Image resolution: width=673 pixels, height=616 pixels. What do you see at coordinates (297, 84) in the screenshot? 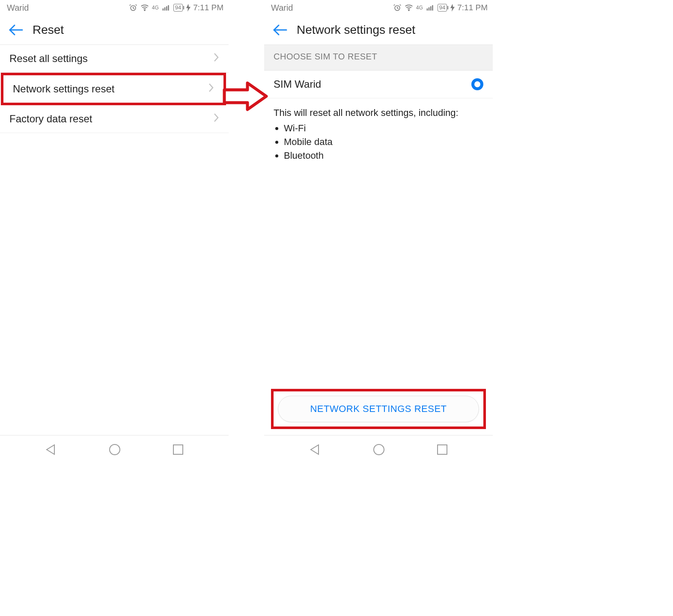
I see `sim-label: SIM Warid` at bounding box center [297, 84].